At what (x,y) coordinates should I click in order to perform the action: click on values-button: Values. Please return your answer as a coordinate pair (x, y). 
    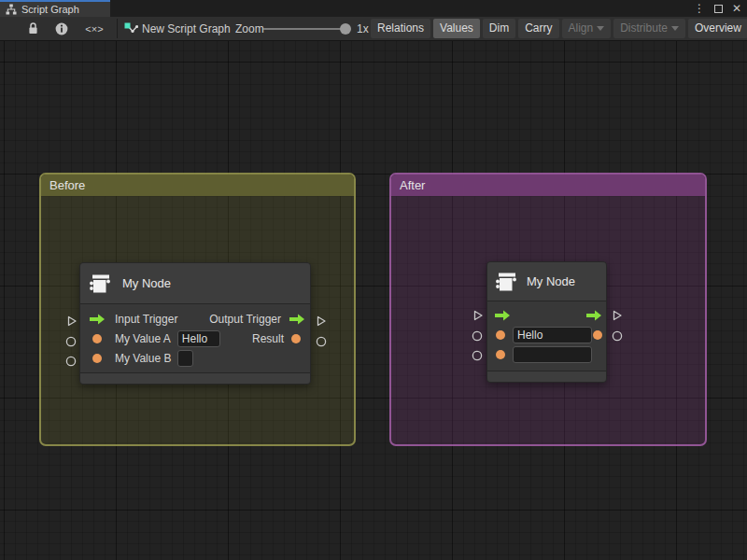
    Looking at the image, I should click on (457, 28).